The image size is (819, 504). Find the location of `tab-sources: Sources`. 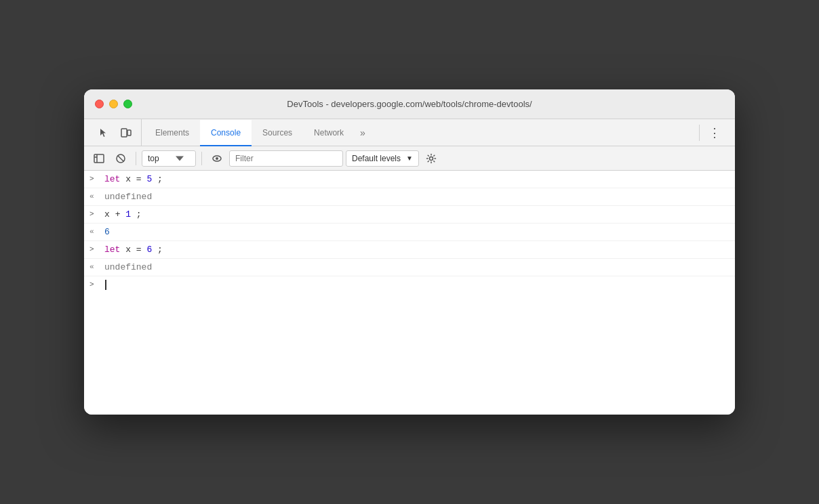

tab-sources: Sources is located at coordinates (277, 133).